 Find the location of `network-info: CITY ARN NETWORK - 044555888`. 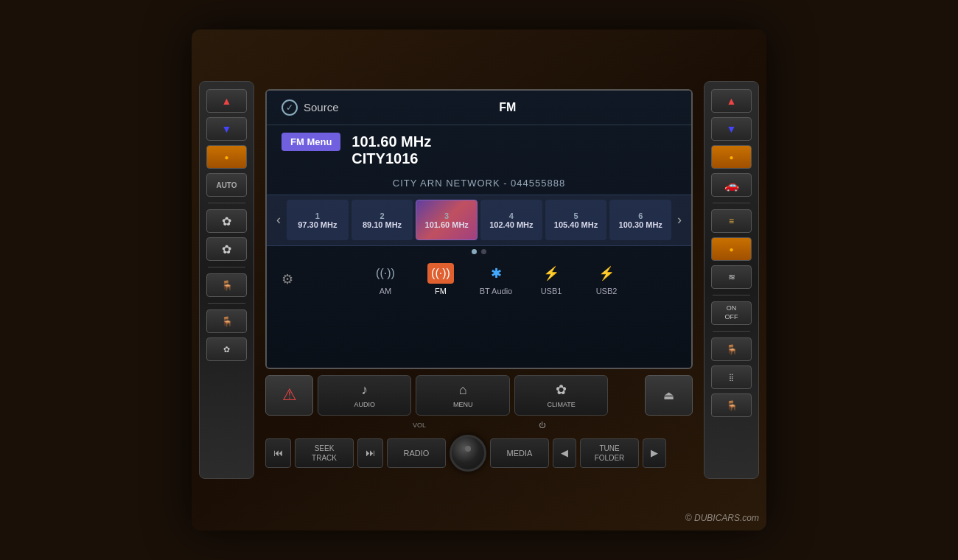

network-info: CITY ARN NETWORK - 044555888 is located at coordinates (479, 183).